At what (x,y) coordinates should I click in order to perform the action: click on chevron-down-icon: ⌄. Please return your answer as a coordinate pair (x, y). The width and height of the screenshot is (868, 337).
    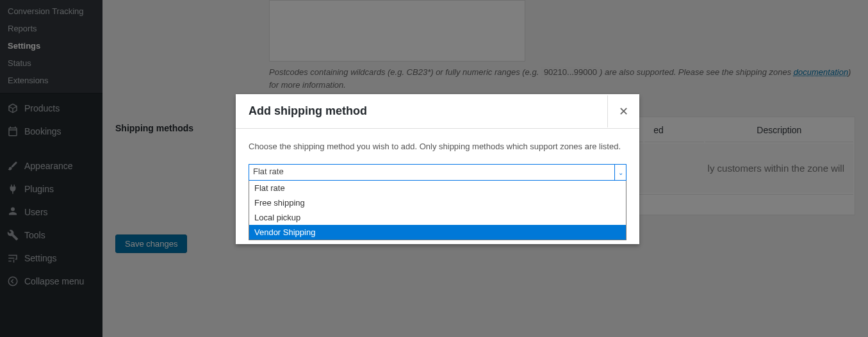
    Looking at the image, I should click on (620, 172).